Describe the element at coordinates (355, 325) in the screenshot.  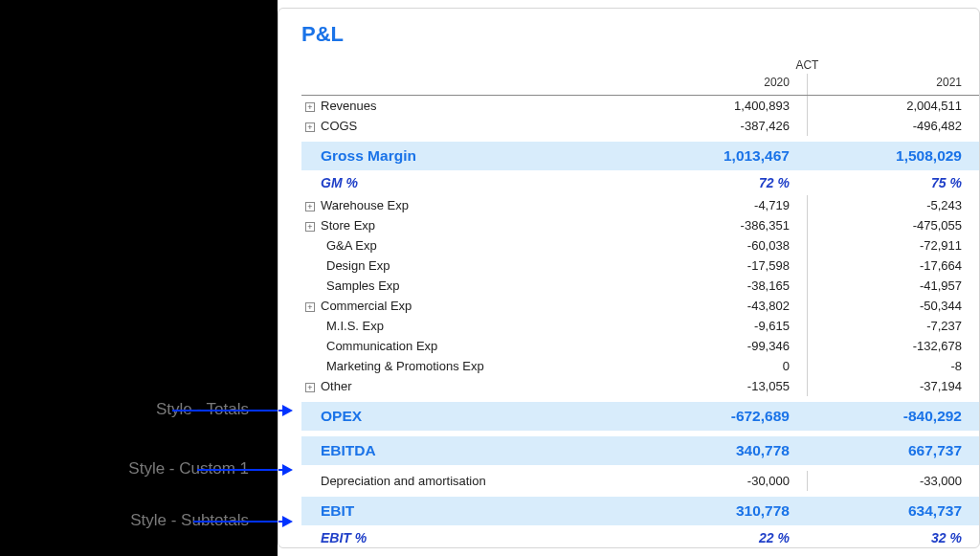
I see `row-label: M.I.S. Exp` at that location.